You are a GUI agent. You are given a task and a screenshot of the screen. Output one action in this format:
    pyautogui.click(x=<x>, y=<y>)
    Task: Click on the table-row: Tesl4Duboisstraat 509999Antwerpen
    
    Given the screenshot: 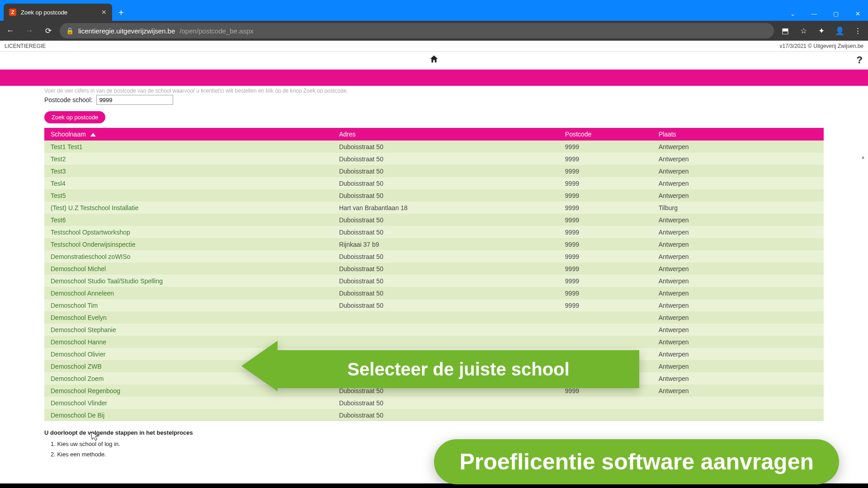 What is the action you would take?
    pyautogui.click(x=434, y=183)
    